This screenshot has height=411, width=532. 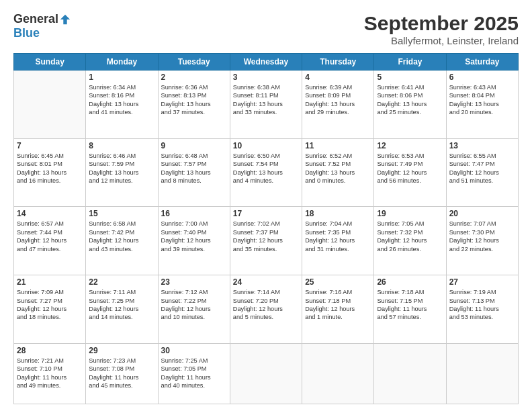 What do you see at coordinates (50, 214) in the screenshot?
I see `day-number: 14` at bounding box center [50, 214].